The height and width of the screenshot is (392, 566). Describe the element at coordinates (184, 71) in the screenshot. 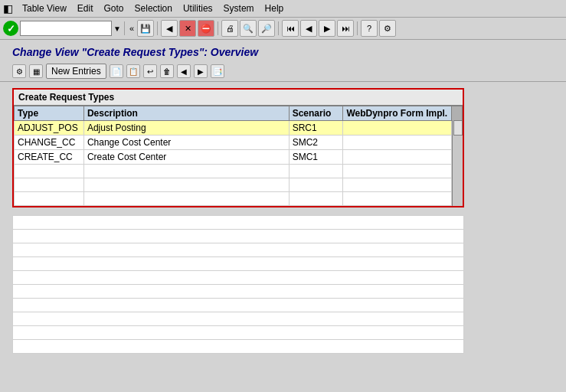

I see `prev-page-btn: ◀` at that location.